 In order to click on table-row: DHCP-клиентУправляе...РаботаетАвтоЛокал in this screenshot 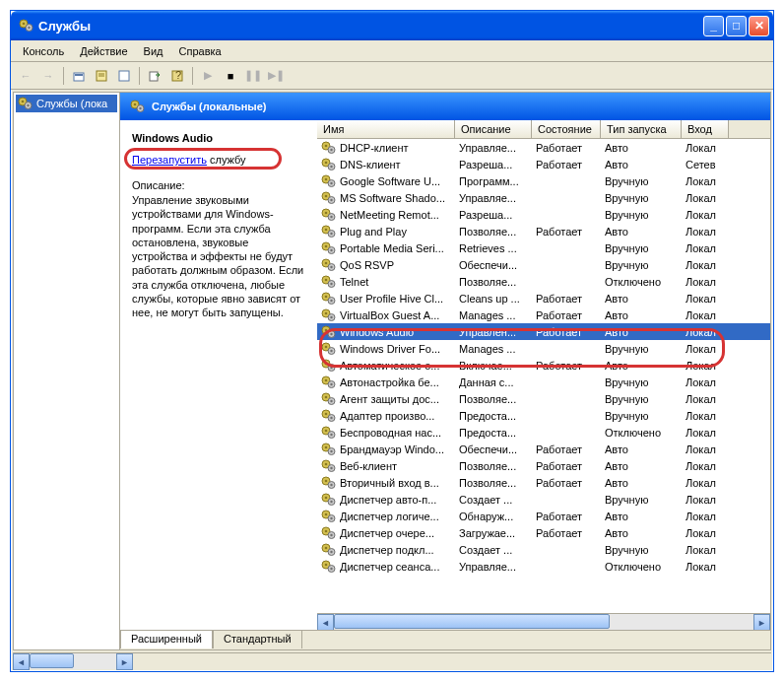, I will do `click(544, 148)`.